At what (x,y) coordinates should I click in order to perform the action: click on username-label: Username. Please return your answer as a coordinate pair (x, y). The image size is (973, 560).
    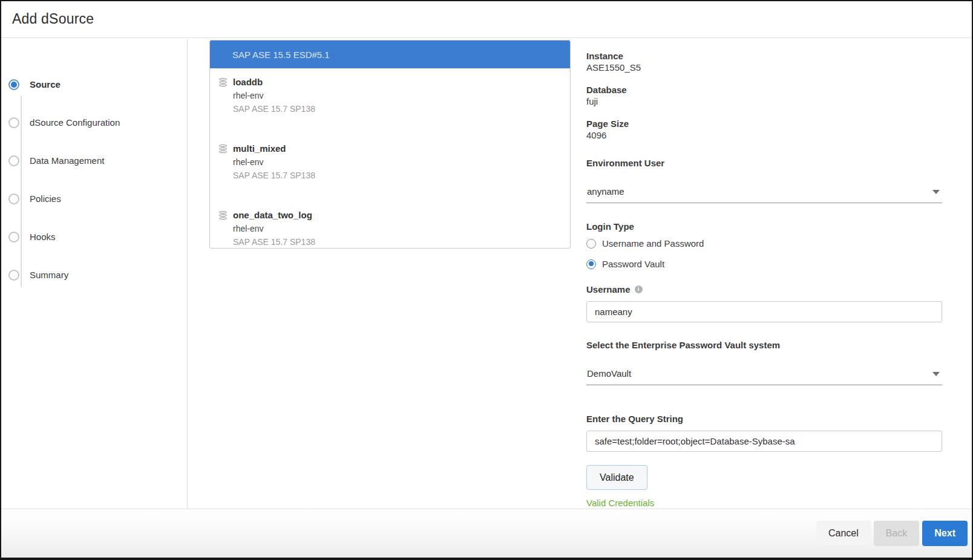
    Looking at the image, I should click on (609, 289).